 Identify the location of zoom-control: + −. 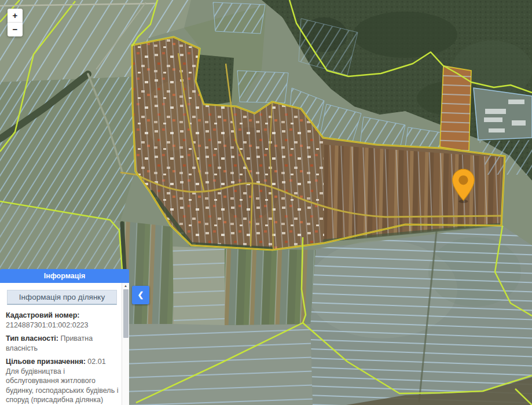
(15, 23).